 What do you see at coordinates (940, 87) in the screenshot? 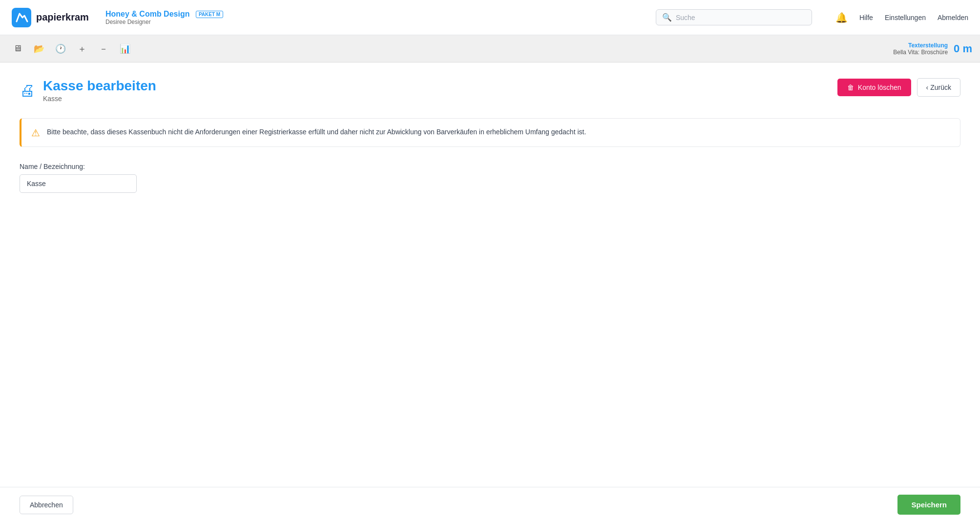
I see `back-button-label: Zurück` at bounding box center [940, 87].